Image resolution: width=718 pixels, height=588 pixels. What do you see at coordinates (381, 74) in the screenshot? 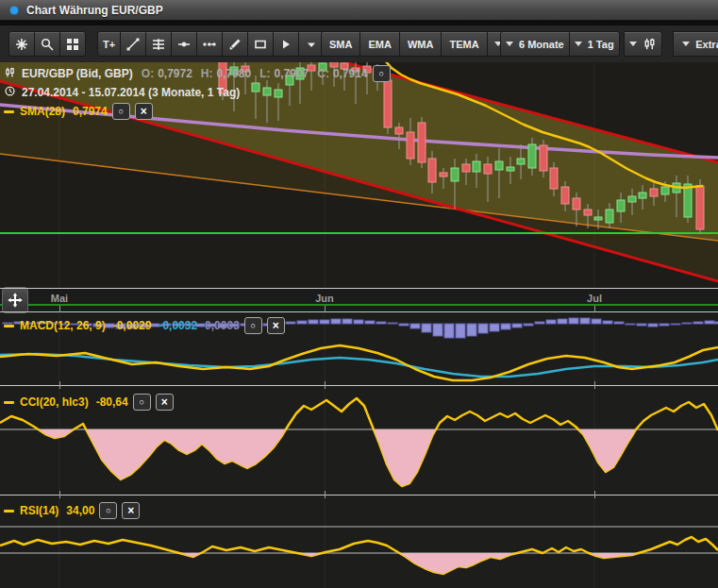
I see `series-settings-button: ○` at bounding box center [381, 74].